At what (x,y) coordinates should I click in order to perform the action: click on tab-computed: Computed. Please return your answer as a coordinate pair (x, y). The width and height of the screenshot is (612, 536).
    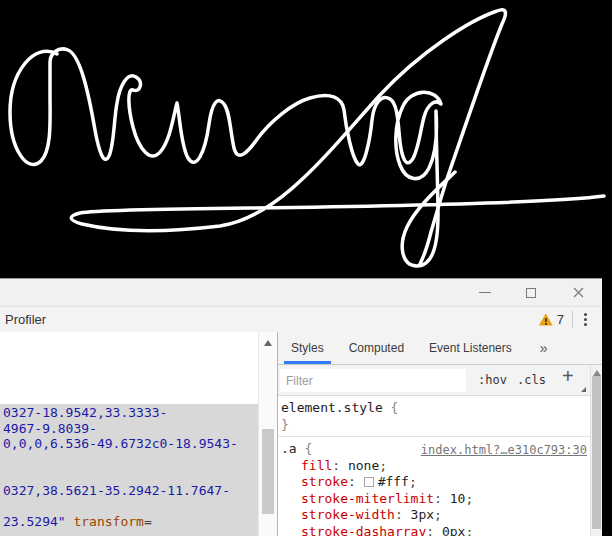
    Looking at the image, I should click on (376, 348).